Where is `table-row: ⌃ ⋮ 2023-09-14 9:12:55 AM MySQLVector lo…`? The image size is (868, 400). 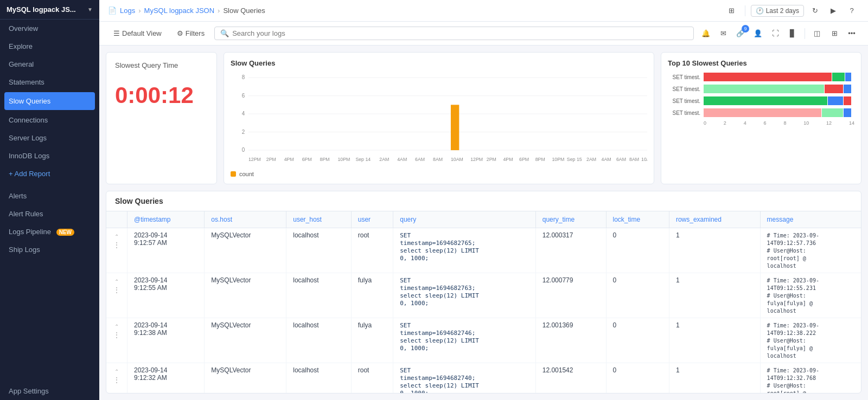
table-row: ⌃ ⋮ 2023-09-14 9:12:55 AM MySQLVector lo… is located at coordinates (484, 295).